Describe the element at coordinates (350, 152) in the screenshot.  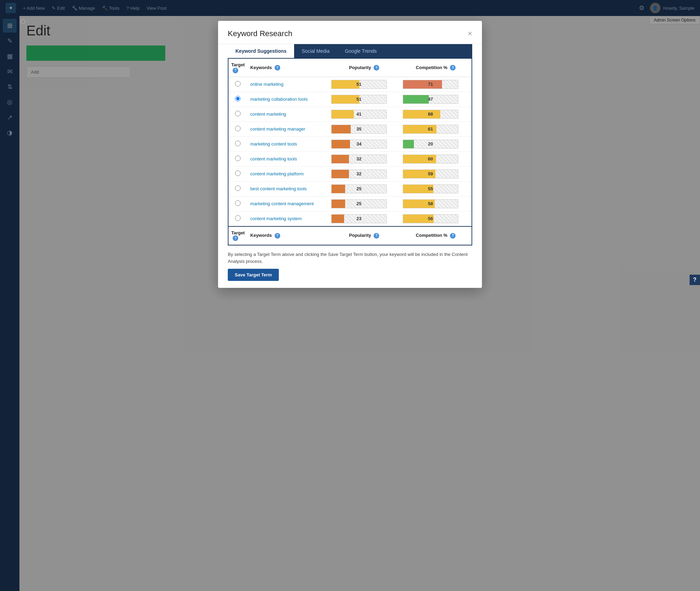
I see `modal-body: Target ? Keywords ? Popularity ?` at that location.